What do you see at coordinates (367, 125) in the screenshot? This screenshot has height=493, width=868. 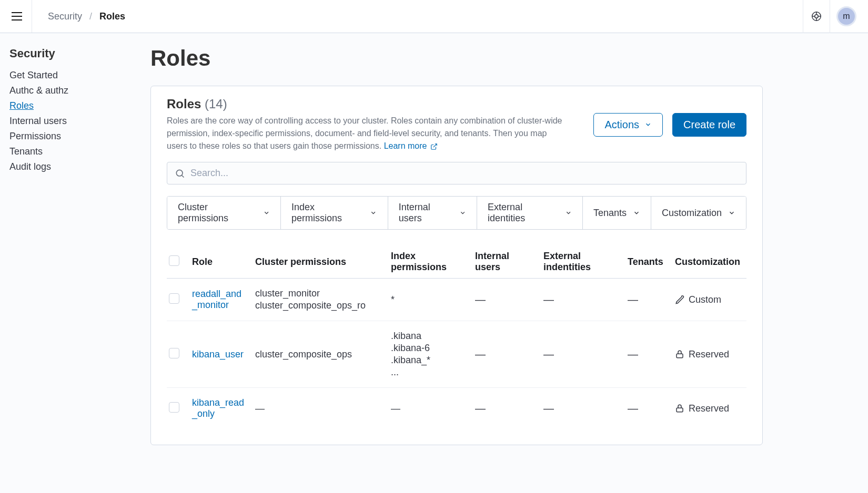 I see `card-heading-wrap: Roles (14) Roles are the core way of con…` at bounding box center [367, 125].